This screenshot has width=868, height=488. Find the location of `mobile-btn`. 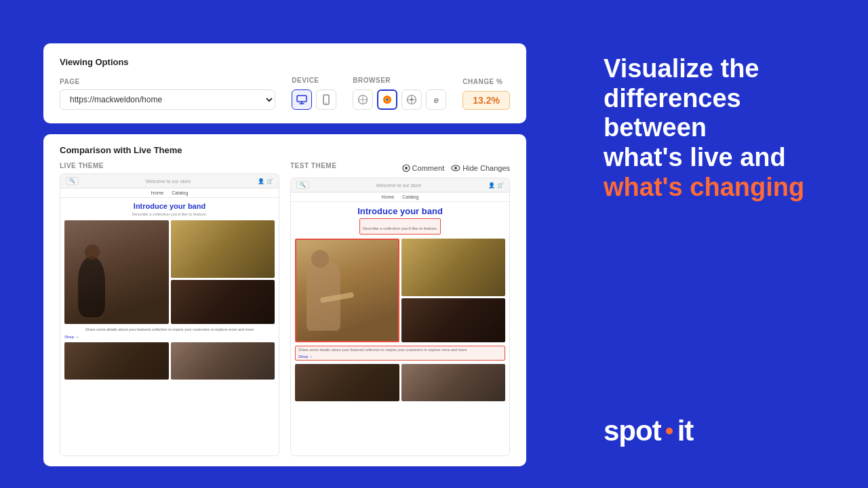

mobile-btn is located at coordinates (326, 100).